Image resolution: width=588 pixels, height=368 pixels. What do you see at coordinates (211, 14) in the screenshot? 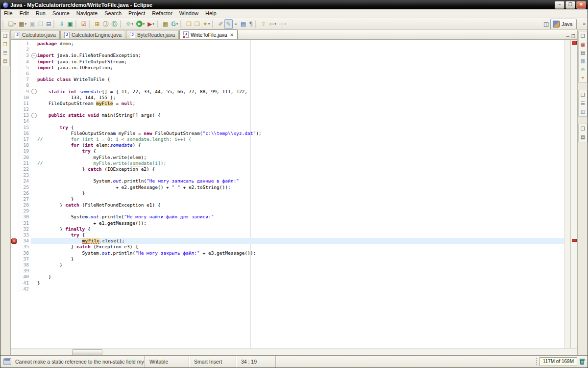
I see `menu-item-help: Help` at bounding box center [211, 14].